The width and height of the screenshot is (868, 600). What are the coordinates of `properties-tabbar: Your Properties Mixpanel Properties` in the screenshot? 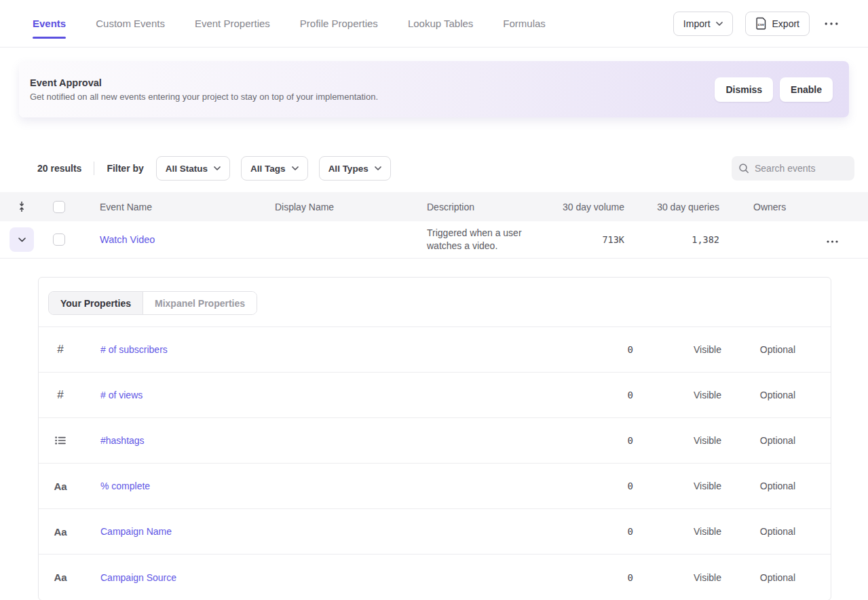 It's located at (434, 303).